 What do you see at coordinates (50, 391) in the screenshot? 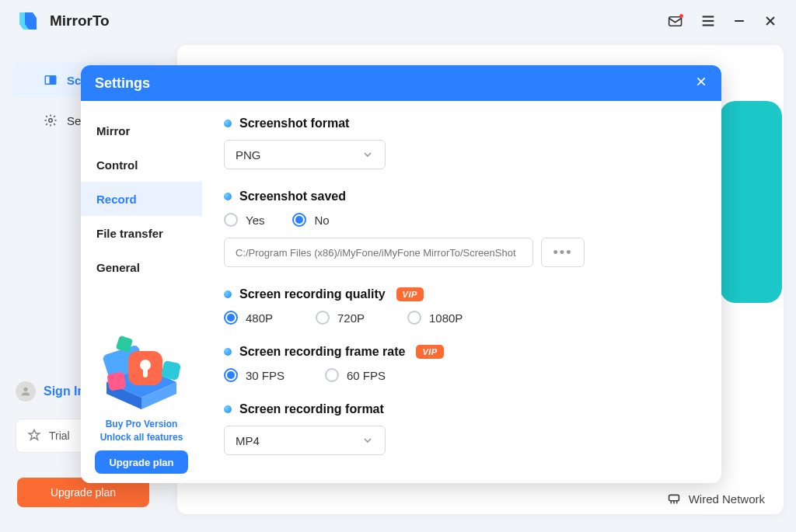
I see `sign-in-link: Sign In` at bounding box center [50, 391].